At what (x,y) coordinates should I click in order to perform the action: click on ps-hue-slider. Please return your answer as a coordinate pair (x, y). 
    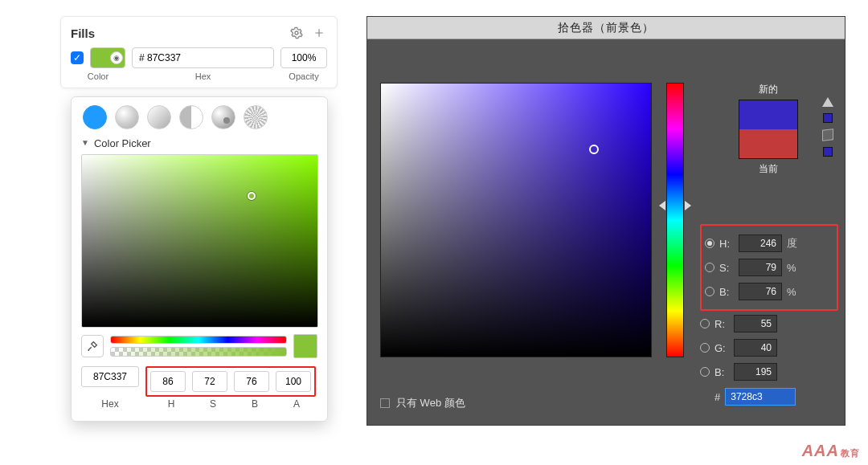
    Looking at the image, I should click on (675, 220).